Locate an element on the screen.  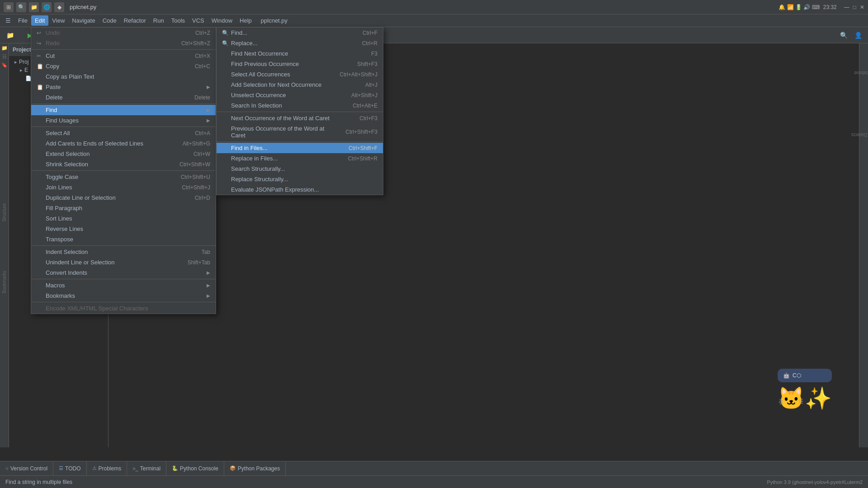
cut-icon: ✂ is located at coordinates (40, 56).